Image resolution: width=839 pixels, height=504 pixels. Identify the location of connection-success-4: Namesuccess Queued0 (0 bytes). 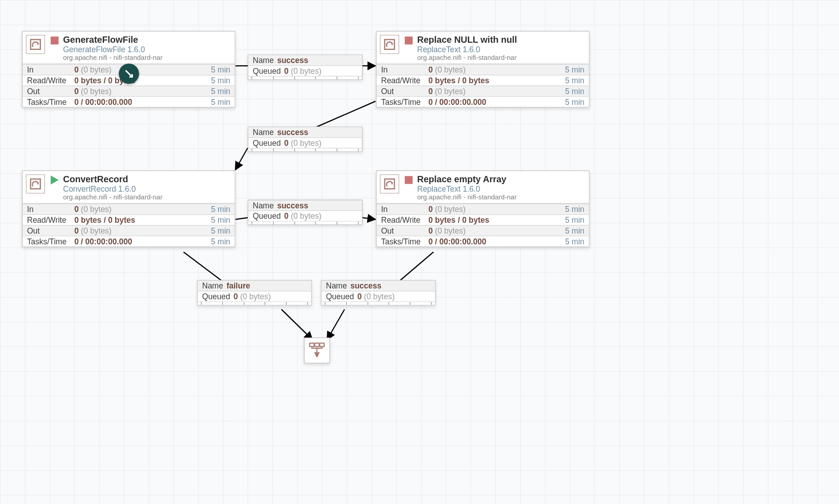
(378, 293).